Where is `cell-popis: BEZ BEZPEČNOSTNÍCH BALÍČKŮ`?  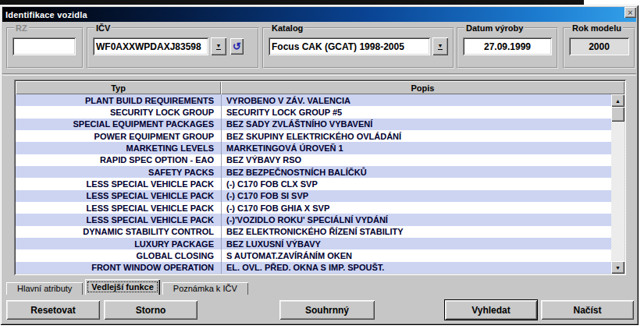 cell-popis: BEZ BEZPEČNOSTNÍCH BALÍČKŮ is located at coordinates (416, 172).